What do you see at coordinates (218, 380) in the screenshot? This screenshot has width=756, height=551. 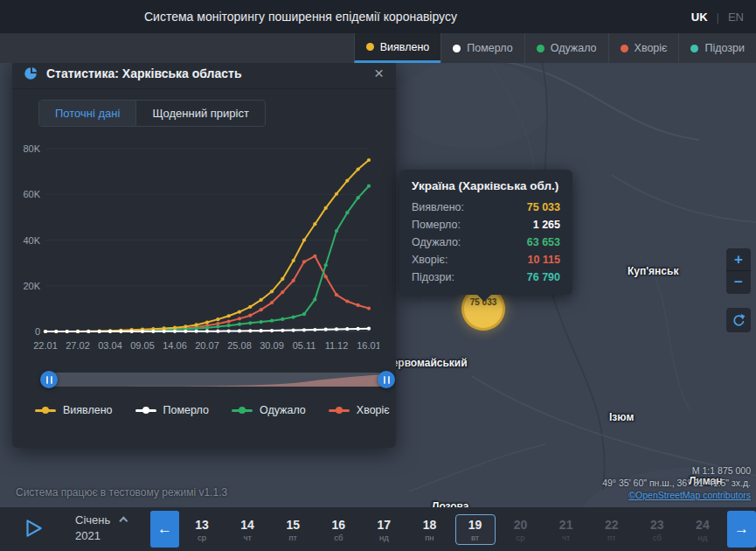 I see `slider-preview-chart` at bounding box center [218, 380].